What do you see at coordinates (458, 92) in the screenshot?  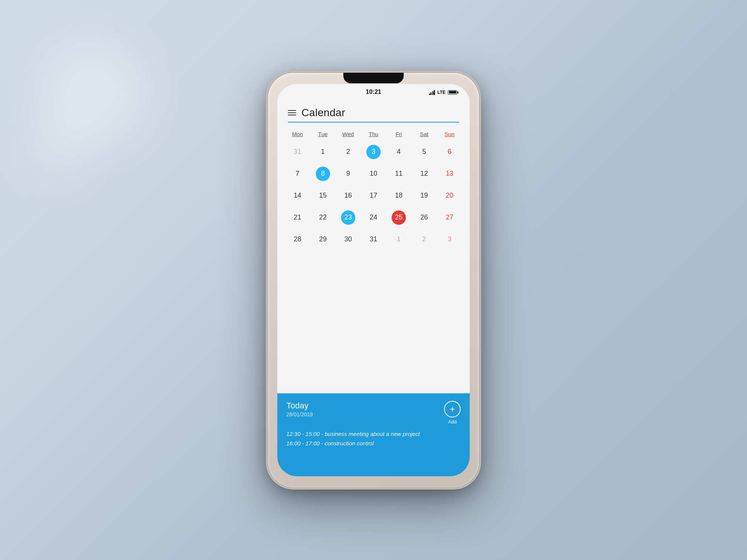 I see `battery-tip` at bounding box center [458, 92].